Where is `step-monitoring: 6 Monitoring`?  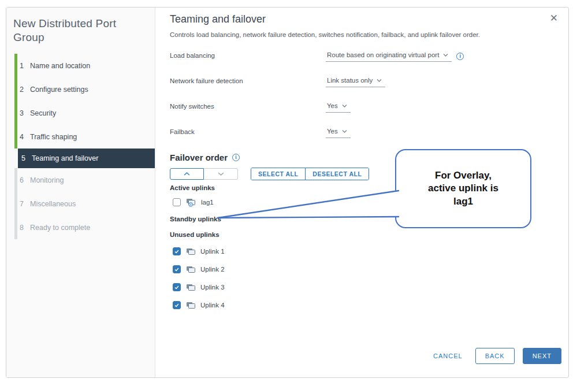 step-monitoring: 6 Monitoring is located at coordinates (81, 180).